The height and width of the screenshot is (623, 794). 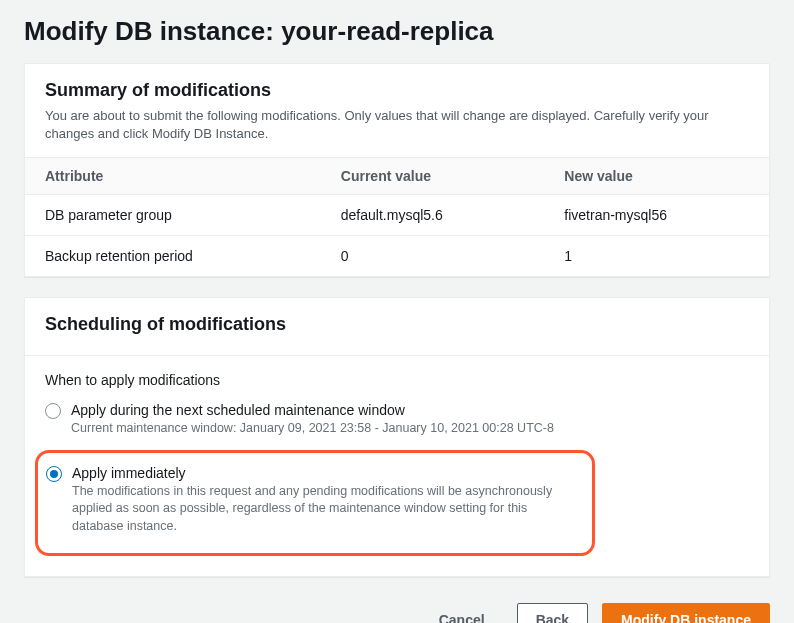 What do you see at coordinates (397, 422) in the screenshot?
I see `option-maintenance-window: Apply during the next scheduled maintena…` at bounding box center [397, 422].